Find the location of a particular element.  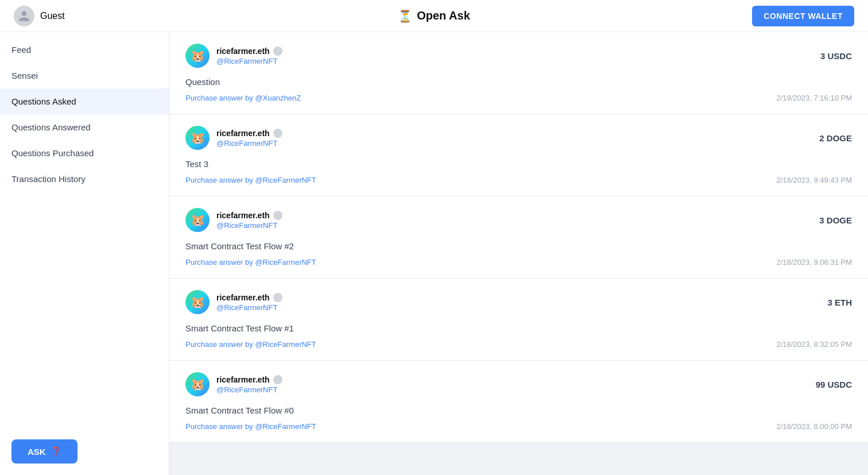

card-date: 2/18/2023, 9:06:31 PM is located at coordinates (814, 262).